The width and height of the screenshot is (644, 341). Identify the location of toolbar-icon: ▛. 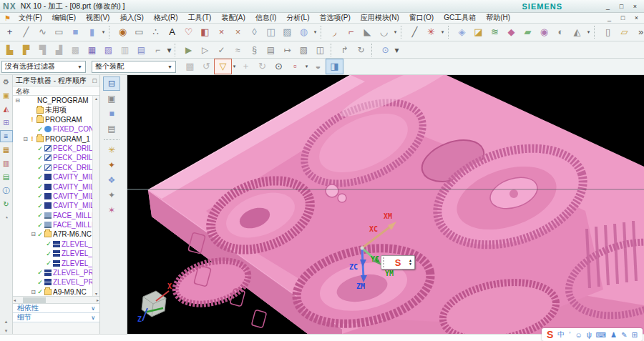
(26, 50).